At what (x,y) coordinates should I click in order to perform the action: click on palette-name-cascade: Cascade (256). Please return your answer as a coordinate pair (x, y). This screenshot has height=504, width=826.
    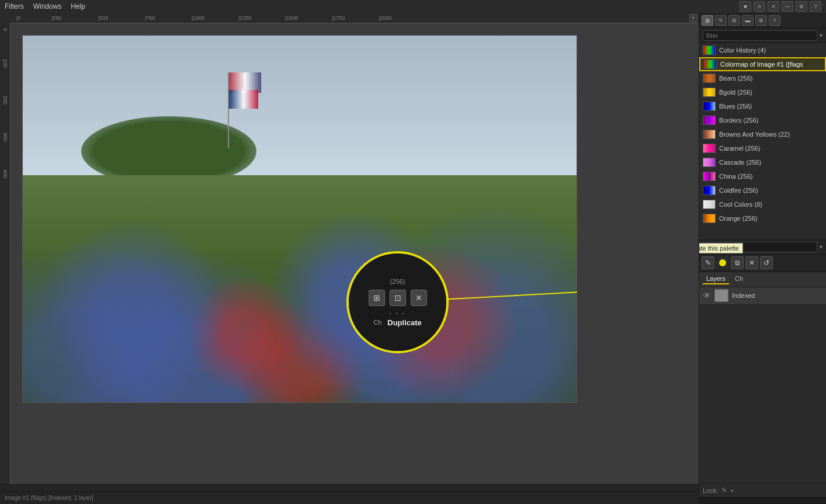
    Looking at the image, I should click on (771, 162).